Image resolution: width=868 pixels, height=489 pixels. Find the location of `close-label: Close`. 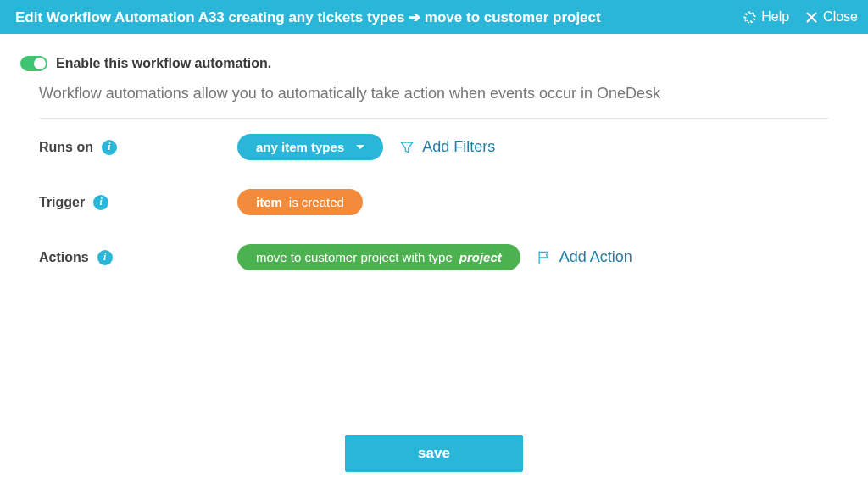

close-label: Close is located at coordinates (841, 17).